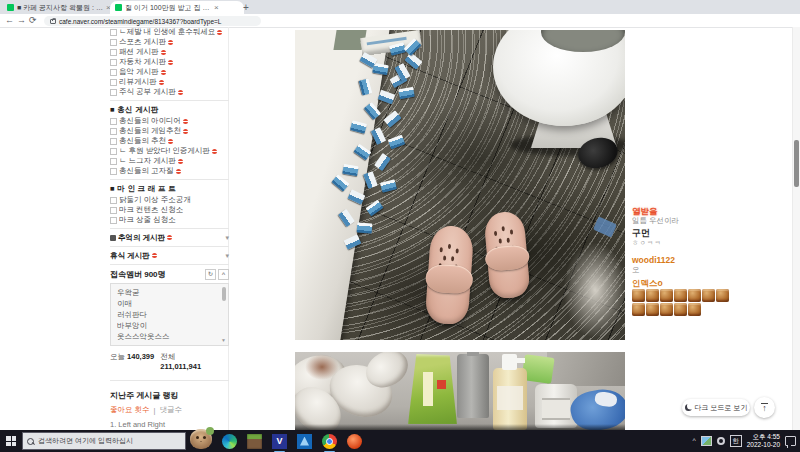  I want to click on sidebar-item-board: 마크 컨텐츠 신청소, so click(170, 210).